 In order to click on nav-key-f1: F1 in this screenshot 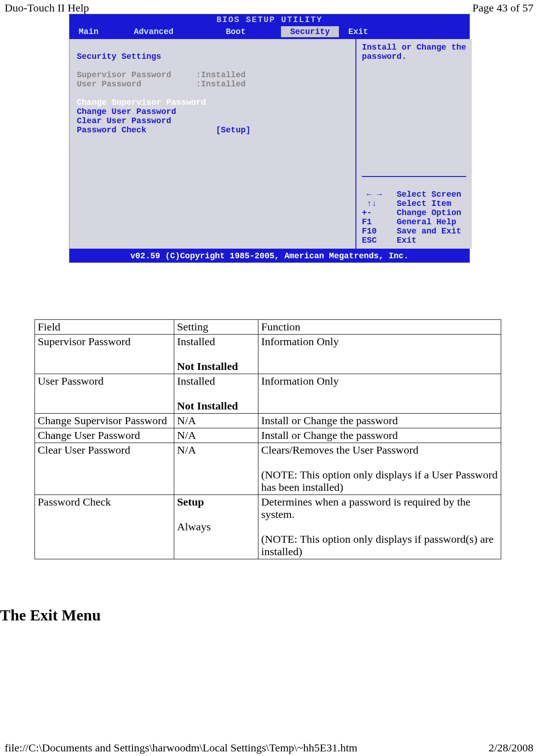, I will do `click(367, 222)`.